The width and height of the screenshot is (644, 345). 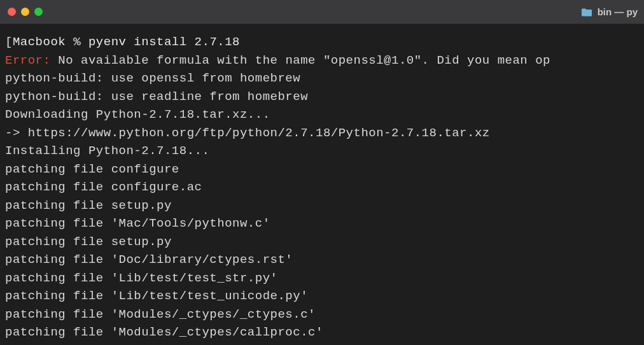 What do you see at coordinates (322, 332) in the screenshot?
I see `output-line: patching file 'Modules/_ctypes/callproc.…` at bounding box center [322, 332].